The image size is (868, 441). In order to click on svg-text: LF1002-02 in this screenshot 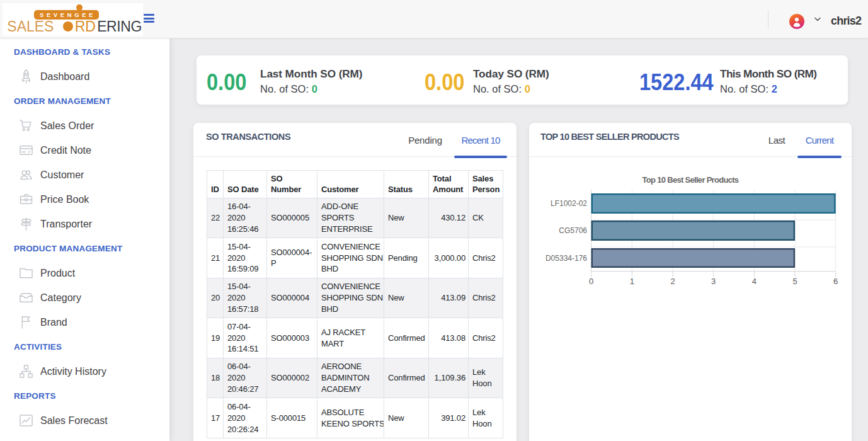, I will do `click(569, 203)`.